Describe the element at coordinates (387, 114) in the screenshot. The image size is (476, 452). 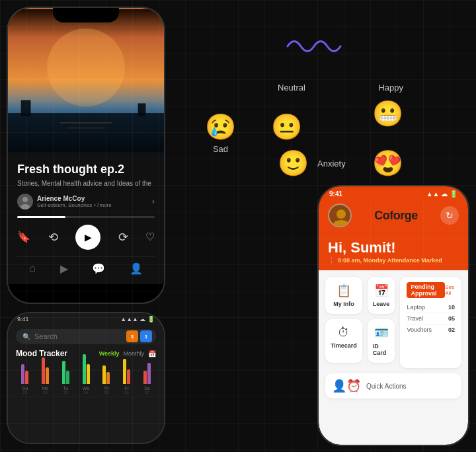
I see `emotion-happy-emoji: 😬` at that location.